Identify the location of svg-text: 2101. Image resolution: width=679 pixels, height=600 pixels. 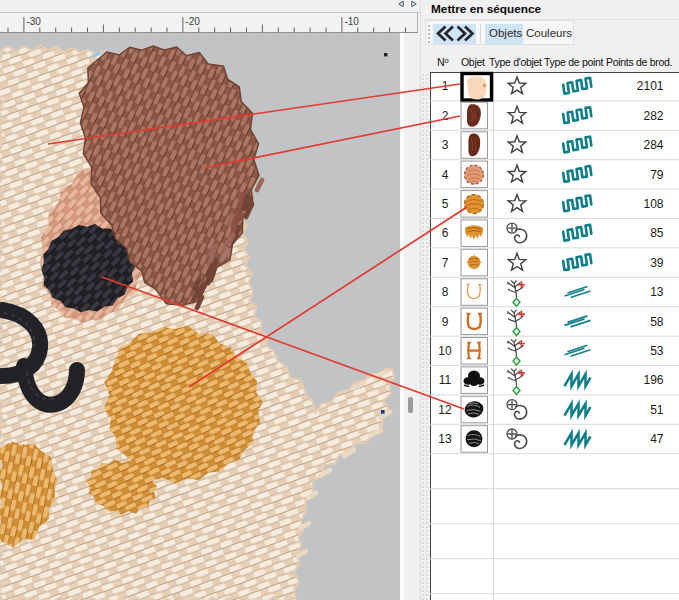
(650, 86).